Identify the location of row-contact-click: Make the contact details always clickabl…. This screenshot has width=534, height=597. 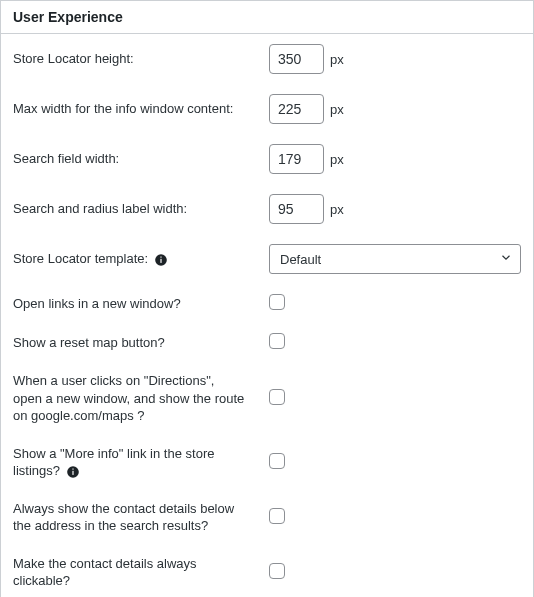
(267, 571).